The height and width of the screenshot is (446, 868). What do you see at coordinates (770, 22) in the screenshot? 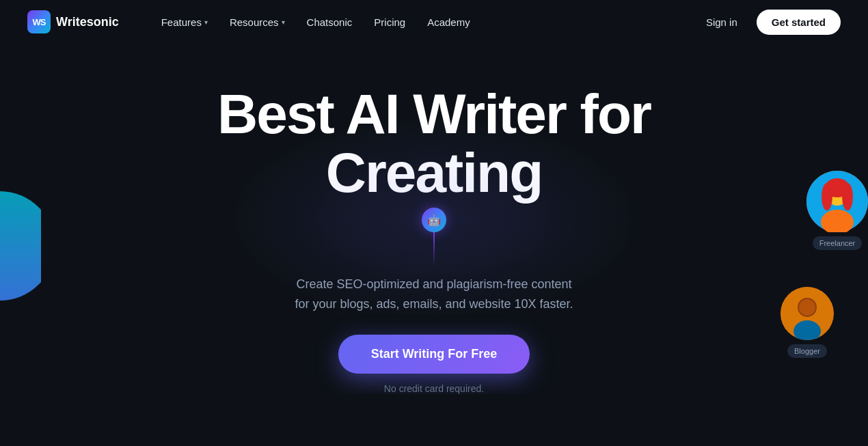
I see `nav-right: Sign in Get started` at bounding box center [770, 22].